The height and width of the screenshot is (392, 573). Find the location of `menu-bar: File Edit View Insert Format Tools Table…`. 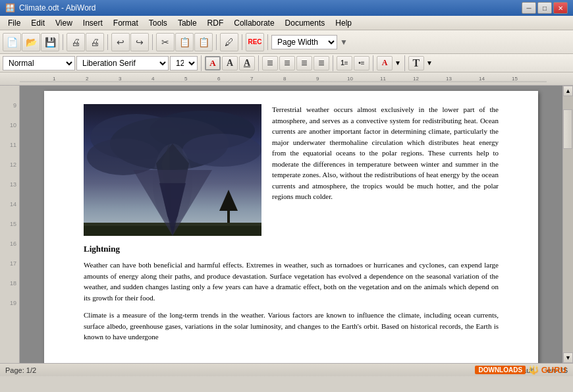

menu-bar: File Edit View Insert Format Tools Table… is located at coordinates (286, 23).